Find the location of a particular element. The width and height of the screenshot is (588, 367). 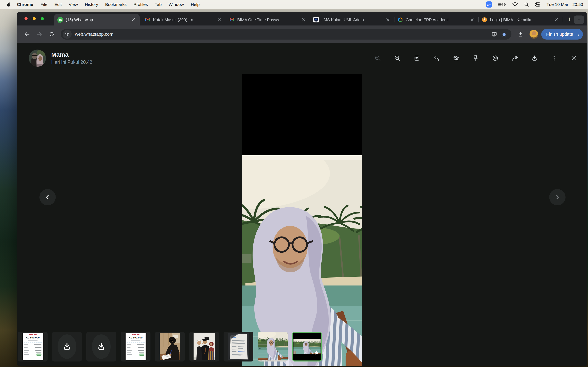

viewer-toolbar is located at coordinates (476, 58).